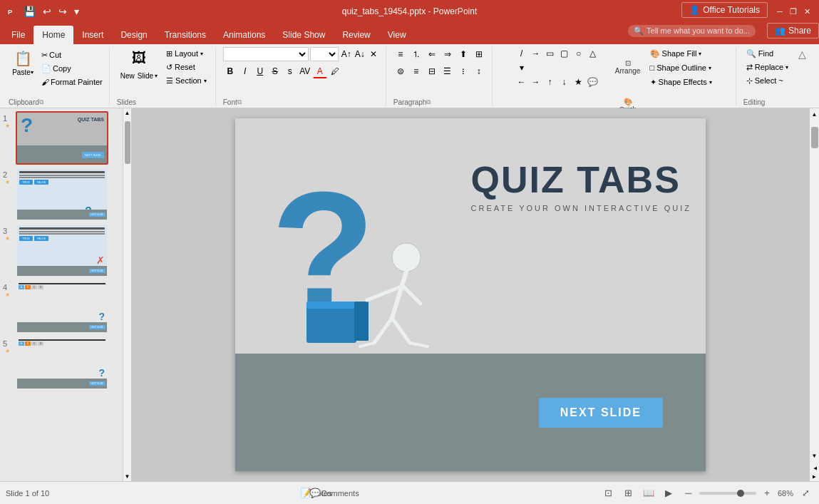 This screenshot has width=819, height=504. What do you see at coordinates (230, 71) in the screenshot?
I see `bold-button: B` at bounding box center [230, 71].